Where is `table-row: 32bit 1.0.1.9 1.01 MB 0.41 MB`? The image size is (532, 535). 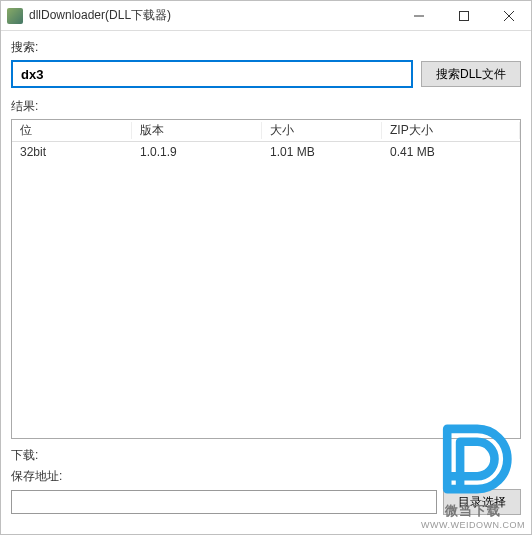 table-row: 32bit 1.0.1.9 1.01 MB 0.41 MB is located at coordinates (266, 152).